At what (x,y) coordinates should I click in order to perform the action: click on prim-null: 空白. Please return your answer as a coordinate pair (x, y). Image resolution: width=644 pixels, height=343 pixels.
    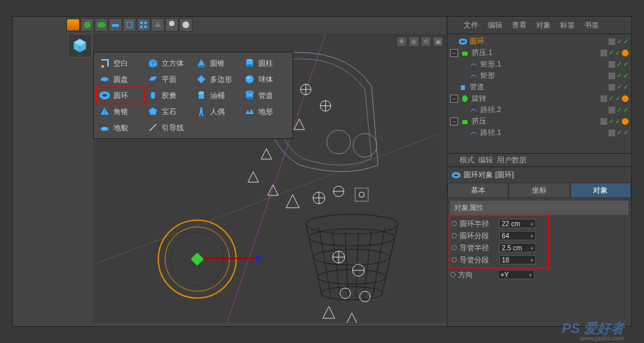
    Looking at the image, I should click on (121, 63).